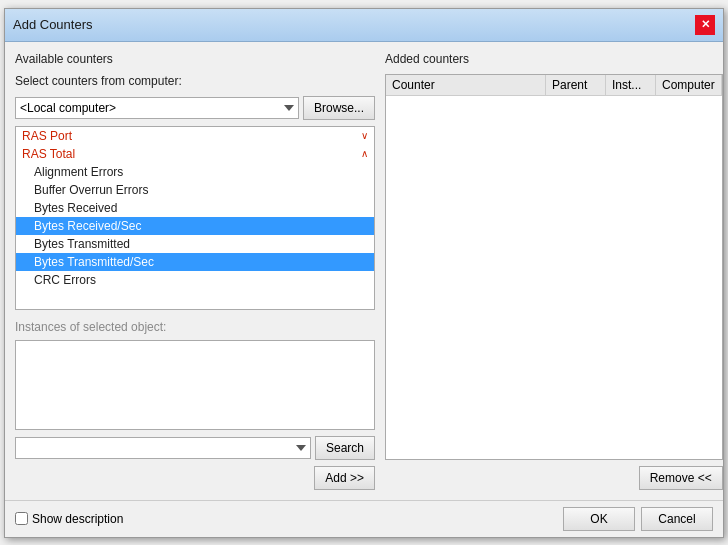  Describe the element at coordinates (466, 85) in the screenshot. I see `col-header-counter: Counter` at that location.